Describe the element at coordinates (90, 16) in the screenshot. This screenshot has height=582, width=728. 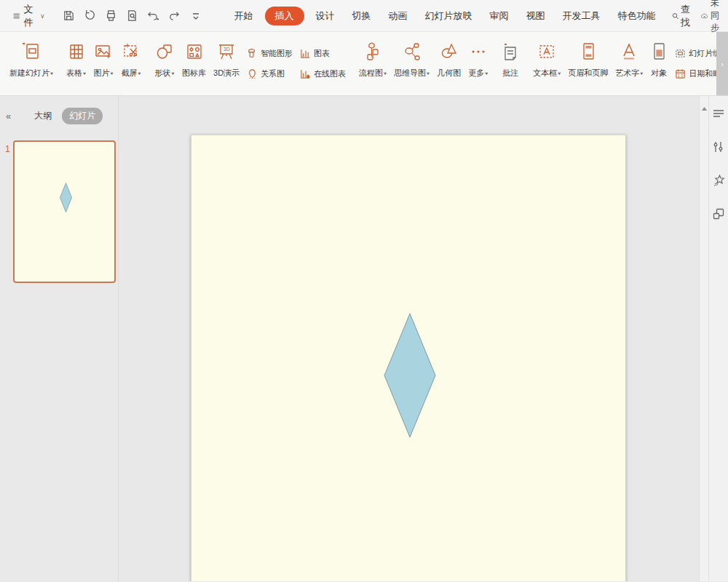
I see `output-button` at that location.